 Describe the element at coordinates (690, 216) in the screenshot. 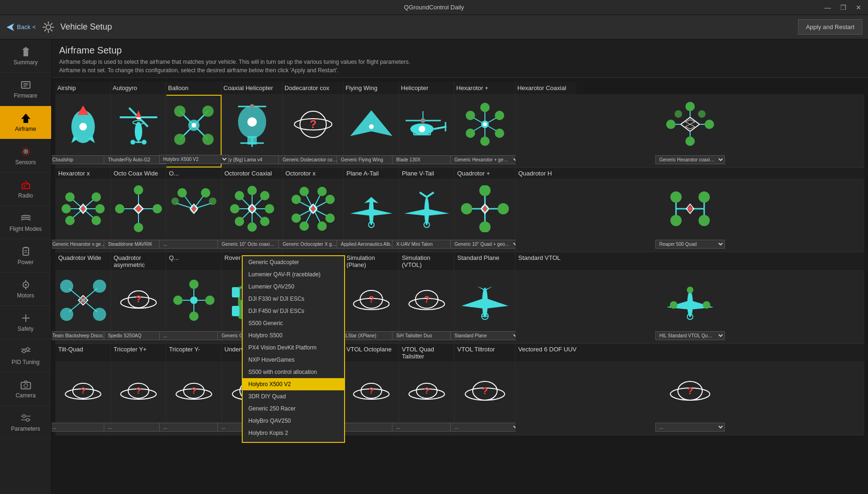

I see `card-quadrotor-h: Reaper 500 Quad` at that location.